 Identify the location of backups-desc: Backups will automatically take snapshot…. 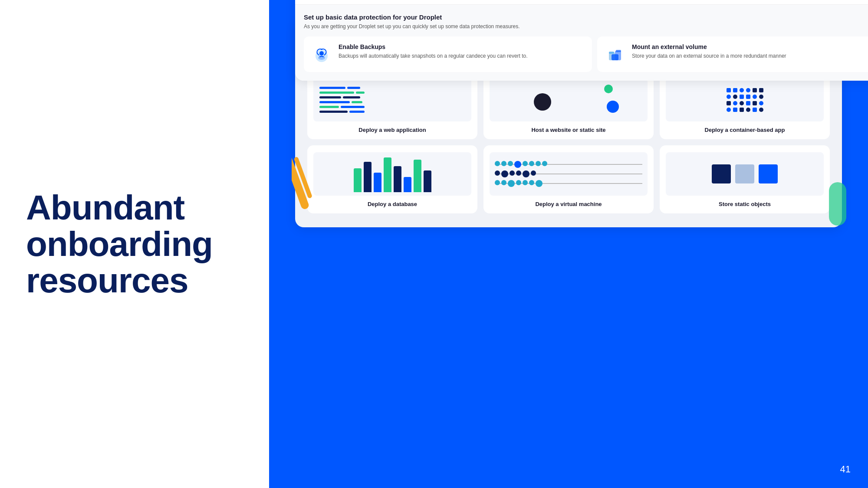
(433, 56).